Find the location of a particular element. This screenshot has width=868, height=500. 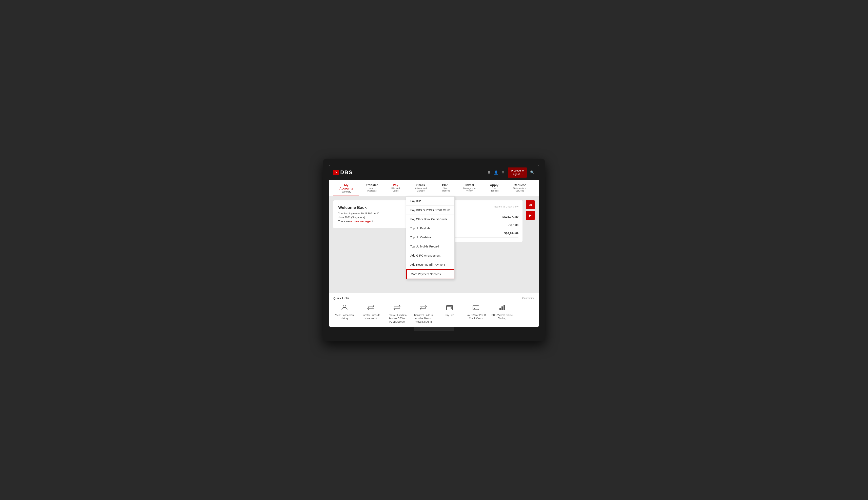

laptop-frame: ✕ DBS ⊞ 👤 ✉ Proceed toLogout → 🔍 My Acco… is located at coordinates (434, 250).